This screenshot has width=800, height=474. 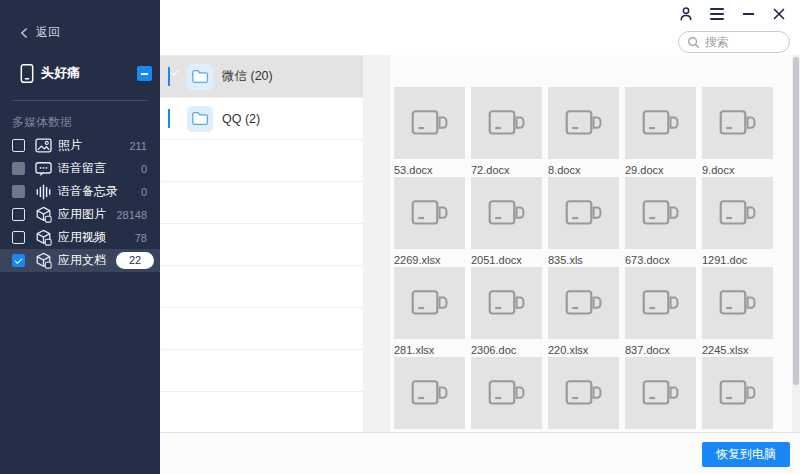 What do you see at coordinates (717, 14) in the screenshot?
I see `menu-icon` at bounding box center [717, 14].